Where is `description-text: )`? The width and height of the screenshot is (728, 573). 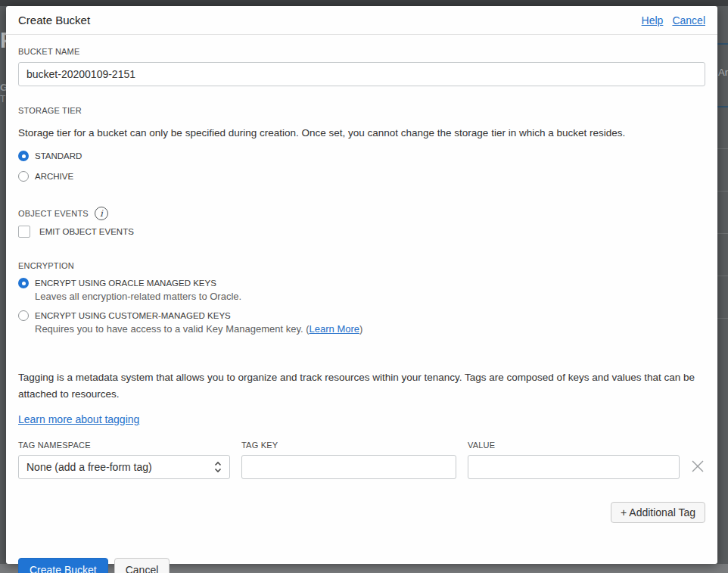 description-text: ) is located at coordinates (361, 329).